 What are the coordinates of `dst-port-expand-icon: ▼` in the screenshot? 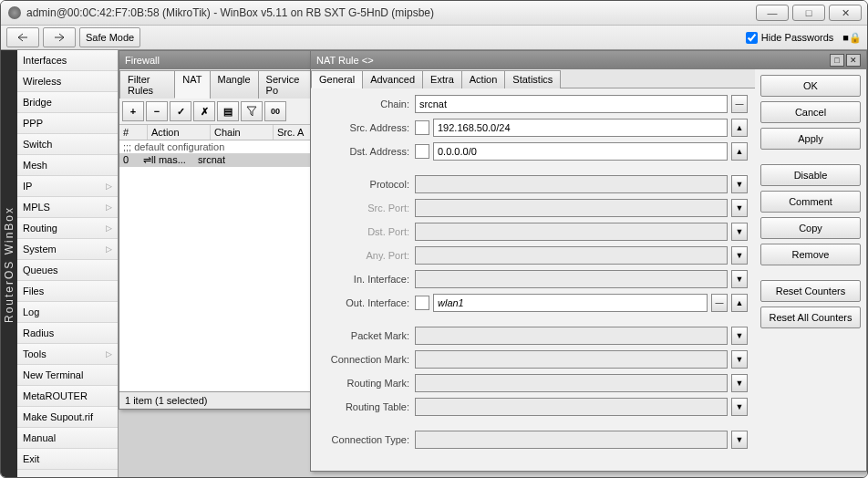 It's located at (739, 232).